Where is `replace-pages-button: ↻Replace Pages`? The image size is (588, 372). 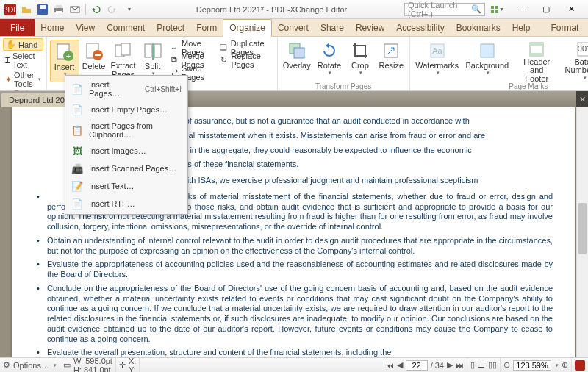
replace-pages-button: ↻Replace Pages is located at coordinates (245, 60).